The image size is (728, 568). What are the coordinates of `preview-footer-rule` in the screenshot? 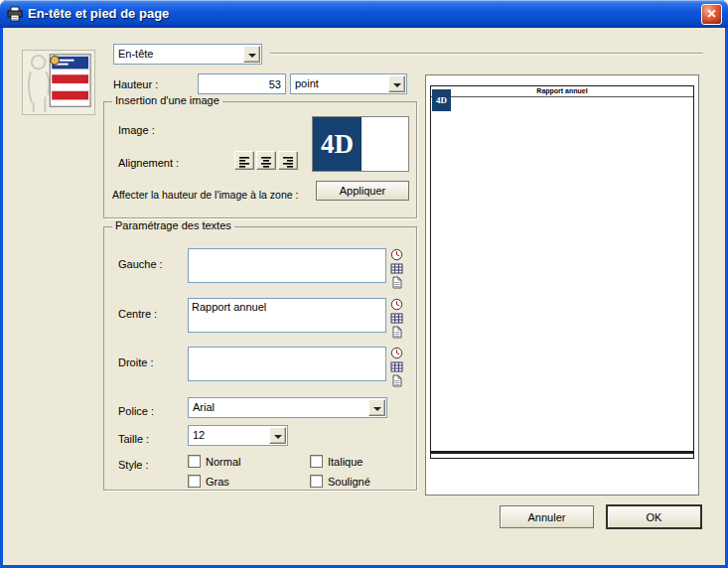 It's located at (562, 453).